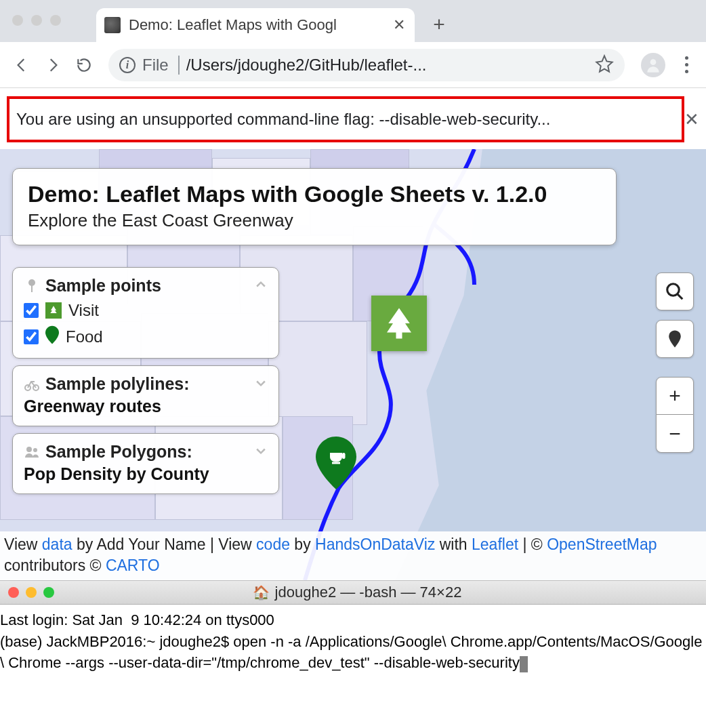 This screenshot has height=728, width=706. Describe the element at coordinates (255, 25) in the screenshot. I see `browser-tab: Demo: Leaflet Maps with Googl ✕` at that location.